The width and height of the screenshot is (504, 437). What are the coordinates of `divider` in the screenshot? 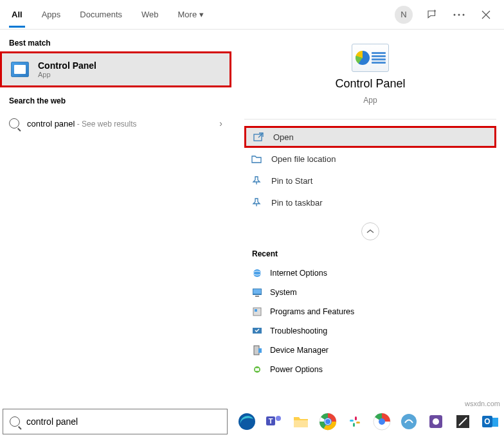 It's located at (370, 120).